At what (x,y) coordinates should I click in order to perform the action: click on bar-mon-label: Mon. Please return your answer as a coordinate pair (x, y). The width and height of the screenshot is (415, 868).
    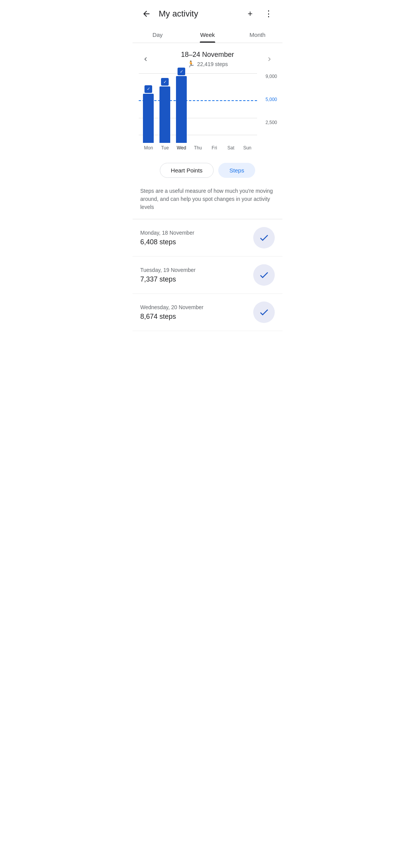
    Looking at the image, I should click on (148, 148).